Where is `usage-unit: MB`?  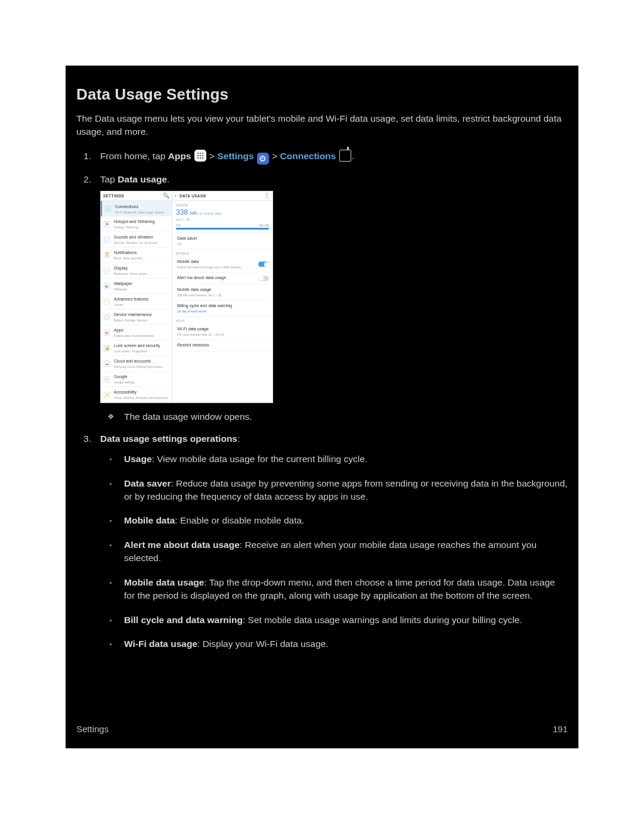 usage-unit: MB is located at coordinates (193, 213).